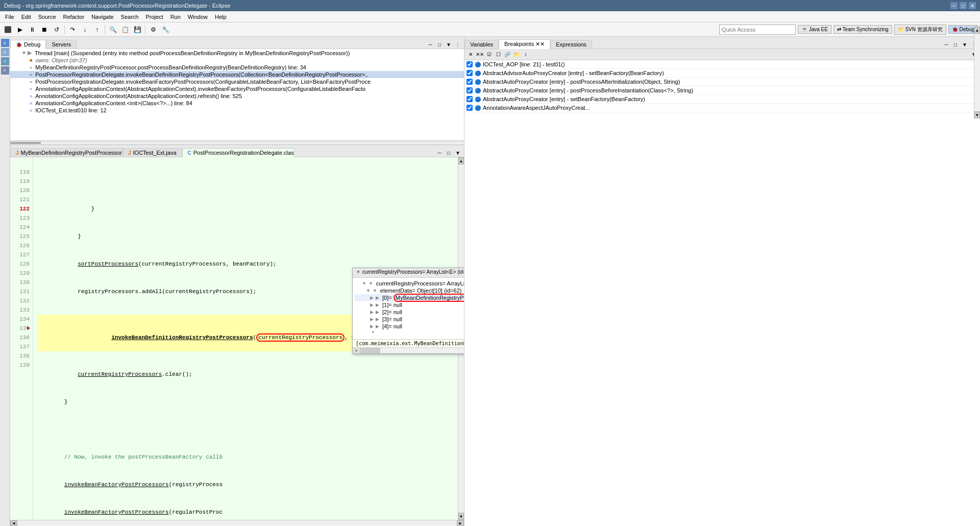 The width and height of the screenshot is (980, 526). I want to click on editor-maximize-btn: □, so click(449, 153).